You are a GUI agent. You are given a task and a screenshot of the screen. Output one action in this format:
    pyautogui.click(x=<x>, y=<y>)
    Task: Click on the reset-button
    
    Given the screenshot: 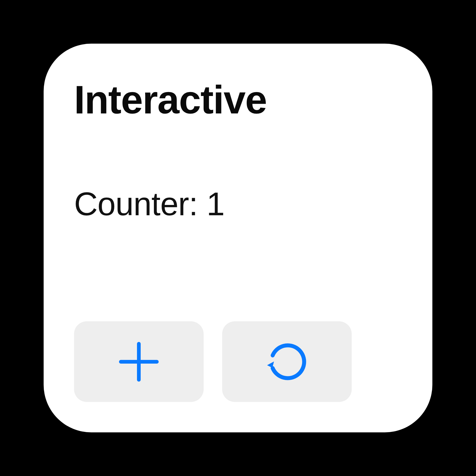 What is the action you would take?
    pyautogui.click(x=287, y=362)
    